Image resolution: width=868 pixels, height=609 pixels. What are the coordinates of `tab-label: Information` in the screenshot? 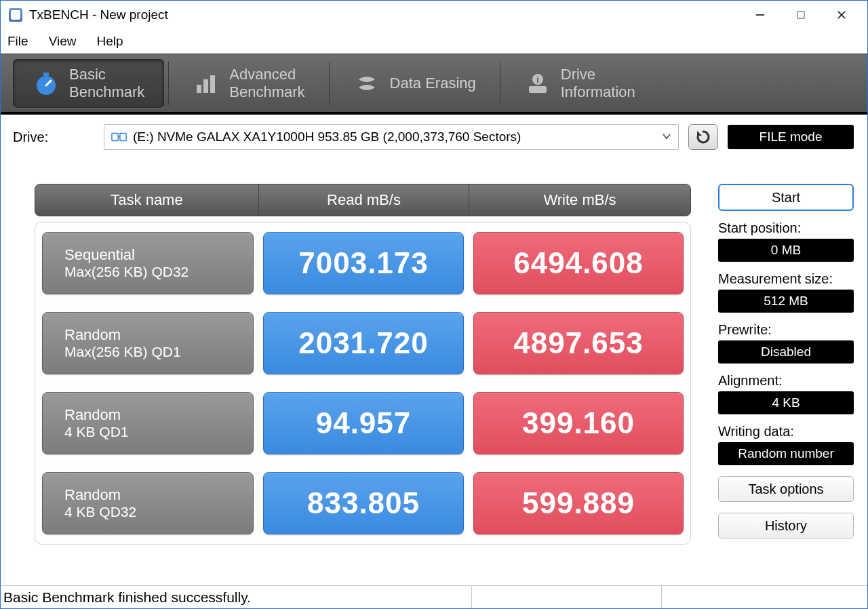 It's located at (598, 92).